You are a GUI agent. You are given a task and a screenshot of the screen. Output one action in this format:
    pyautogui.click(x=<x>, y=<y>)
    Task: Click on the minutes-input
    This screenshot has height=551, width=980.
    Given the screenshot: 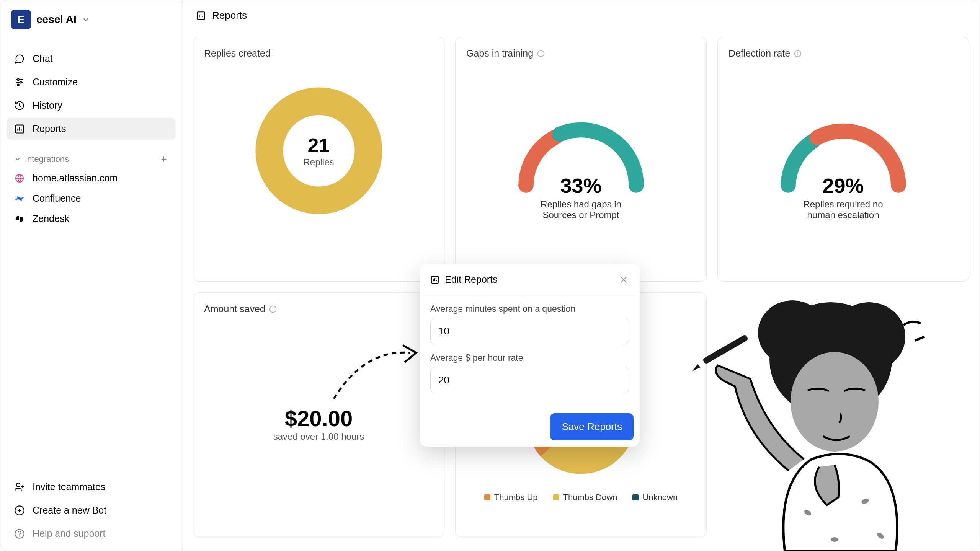 What is the action you would take?
    pyautogui.click(x=530, y=331)
    